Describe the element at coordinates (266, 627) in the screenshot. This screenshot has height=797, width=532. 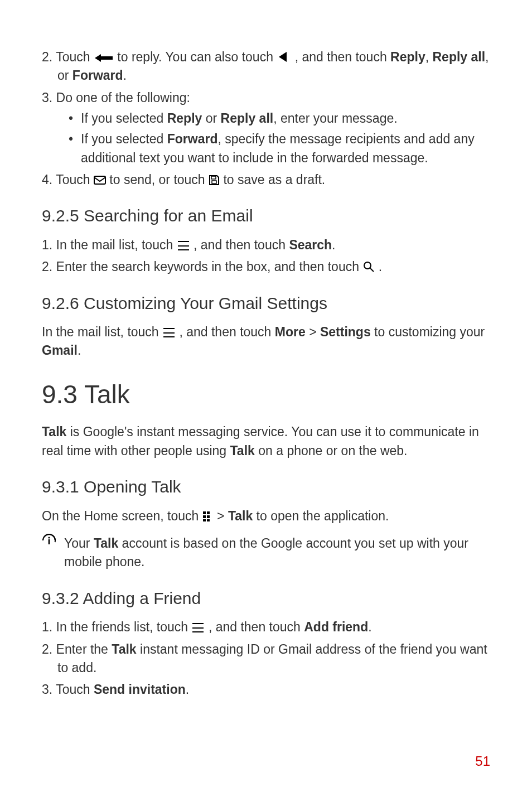
I see `s932-step1: 1. In the friends list, touch , and then…` at that location.